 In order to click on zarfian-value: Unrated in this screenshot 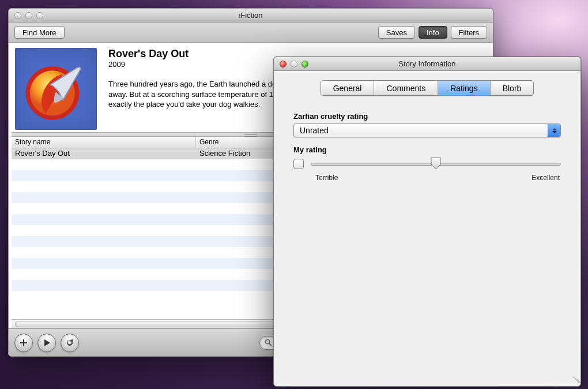, I will do `click(314, 130)`.